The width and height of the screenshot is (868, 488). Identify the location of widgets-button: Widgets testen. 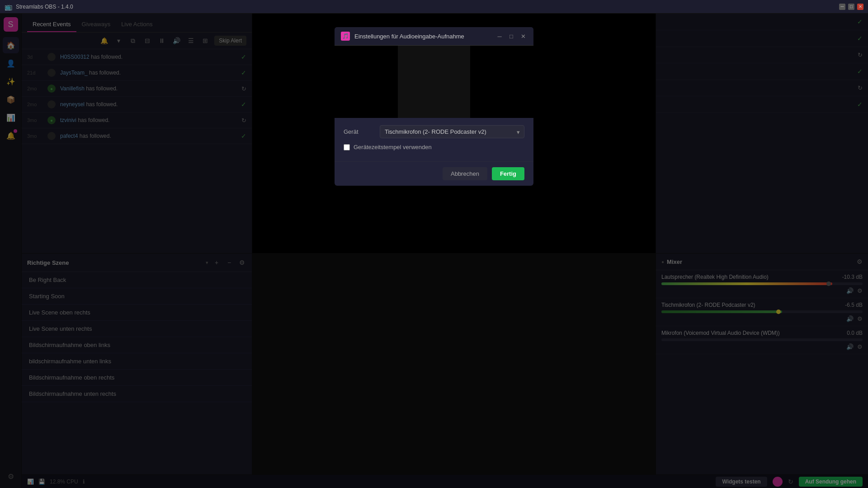
(741, 482).